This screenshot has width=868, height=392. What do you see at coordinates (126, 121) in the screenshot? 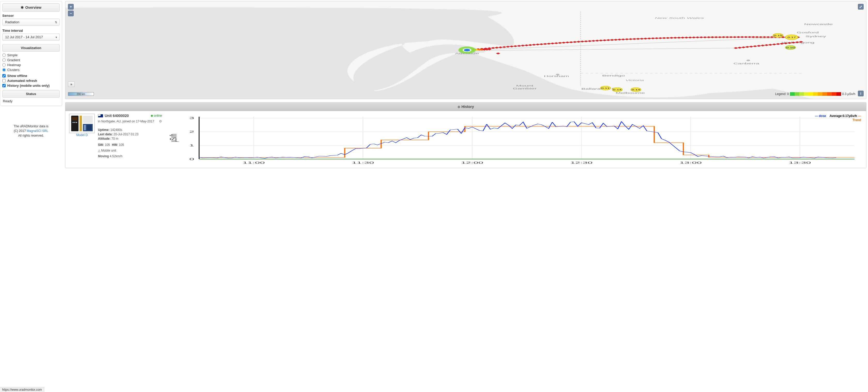
I see `unit-location: in Northgate, AU, joined on 17-May-2017` at bounding box center [126, 121].